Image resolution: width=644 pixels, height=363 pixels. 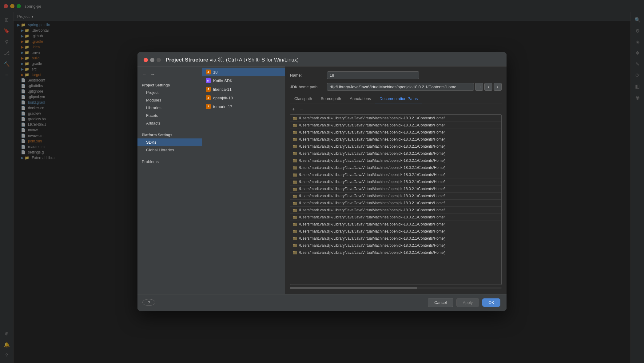 What do you see at coordinates (396, 87) in the screenshot?
I see `jdk-home-row: JDK home path: □ ‹ ›` at bounding box center [396, 87].